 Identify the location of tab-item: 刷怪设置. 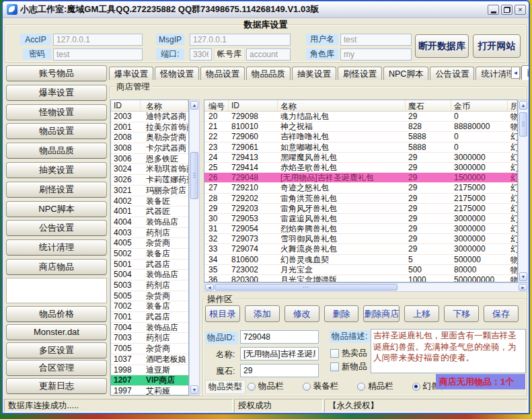
(360, 73).